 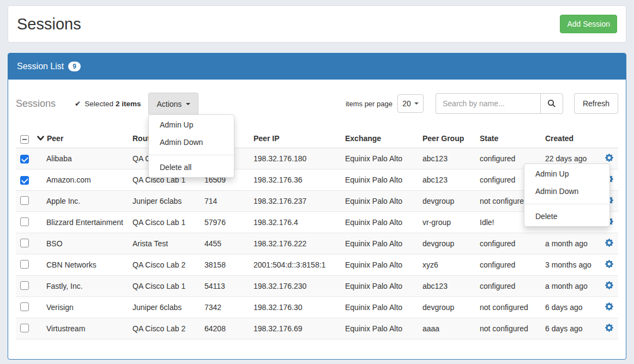 What do you see at coordinates (410, 104) in the screenshot?
I see `items-per-page-select: 20` at bounding box center [410, 104].